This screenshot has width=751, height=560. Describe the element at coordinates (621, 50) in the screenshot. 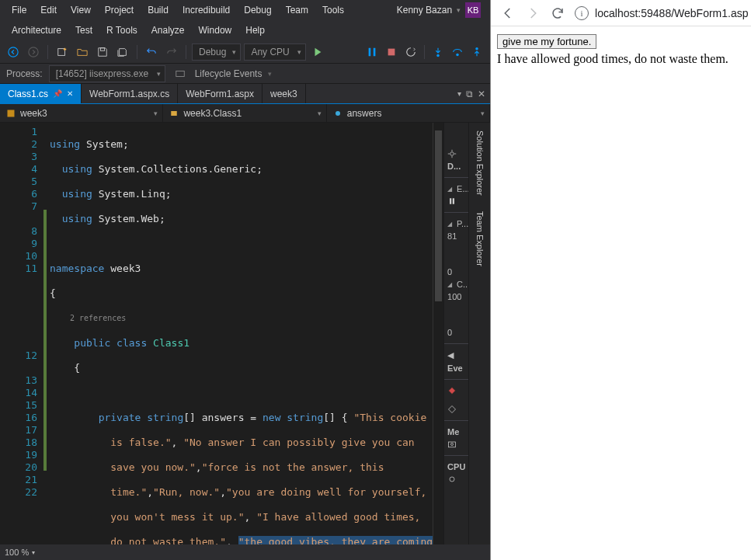

I see `browser-page: give me my fortune. I have allowed good …` at that location.